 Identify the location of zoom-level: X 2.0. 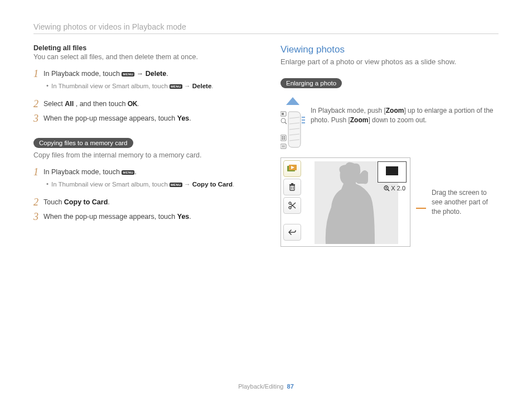
(395, 188).